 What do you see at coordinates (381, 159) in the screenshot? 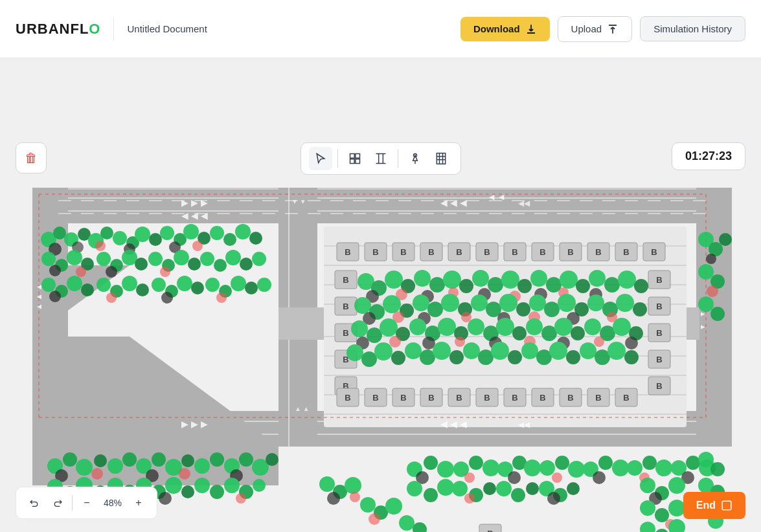
I see `columns-tool-button` at bounding box center [381, 159].